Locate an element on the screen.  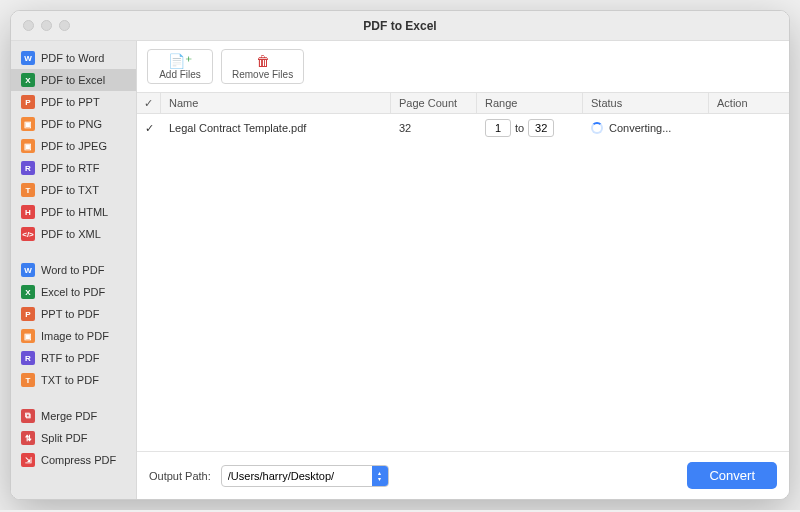
row-check: ✓ is located at coordinates (150, 128).